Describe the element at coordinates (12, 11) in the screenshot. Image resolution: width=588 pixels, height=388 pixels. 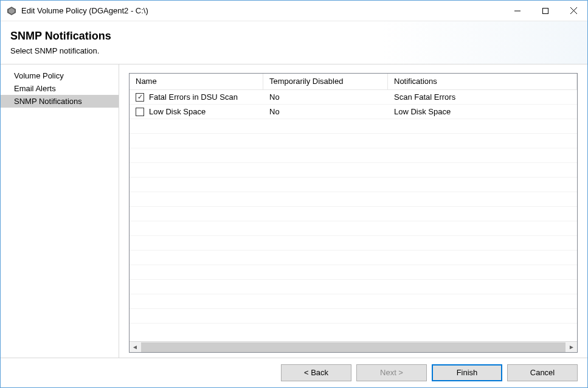
I see `app-icon` at that location.